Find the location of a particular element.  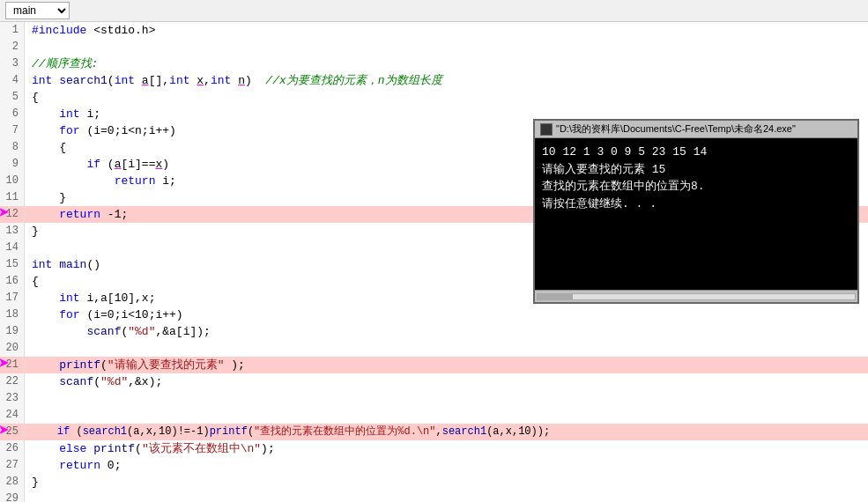

arrow-marker-25: ➤ is located at coordinates (5, 432).